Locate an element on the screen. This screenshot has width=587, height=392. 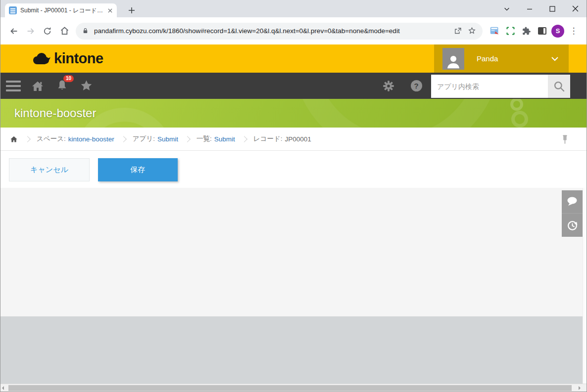
chevron-down-icon is located at coordinates (555, 59).